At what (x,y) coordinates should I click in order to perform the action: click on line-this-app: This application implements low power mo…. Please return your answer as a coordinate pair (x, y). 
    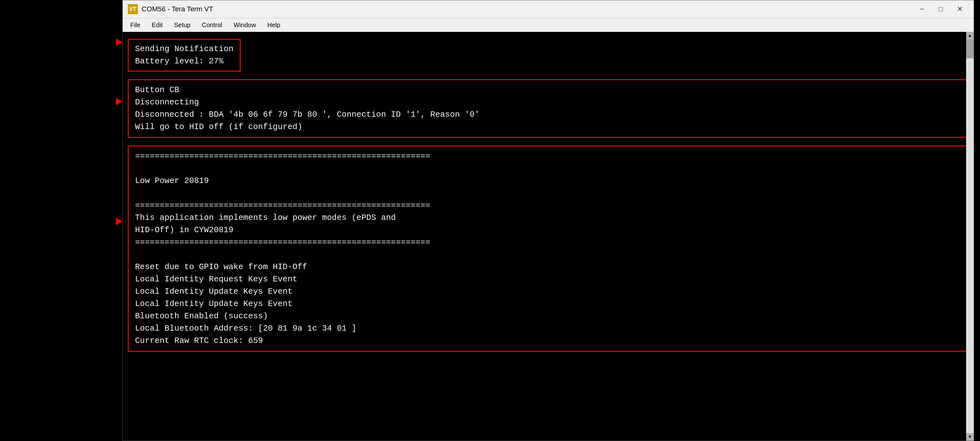
    Looking at the image, I should click on (548, 218).